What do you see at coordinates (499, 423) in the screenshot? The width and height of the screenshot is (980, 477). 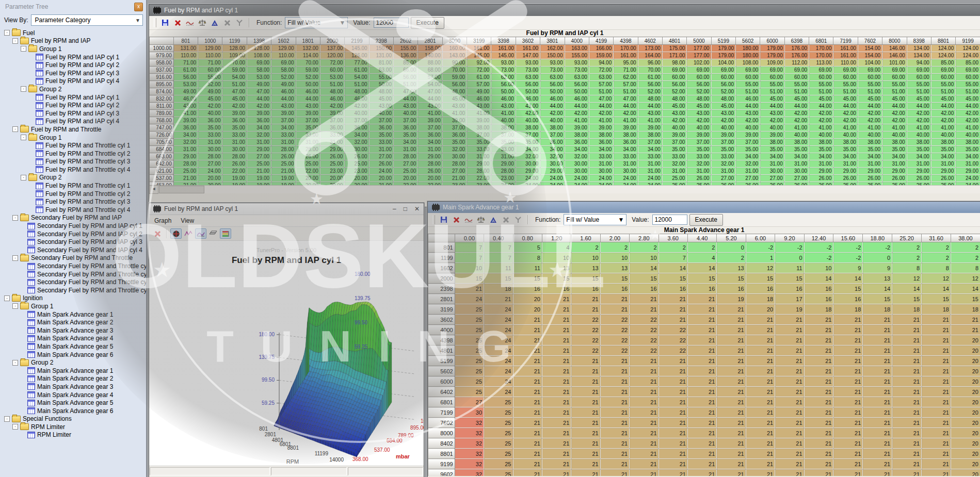 I see `table-cell: 25` at bounding box center [499, 423].